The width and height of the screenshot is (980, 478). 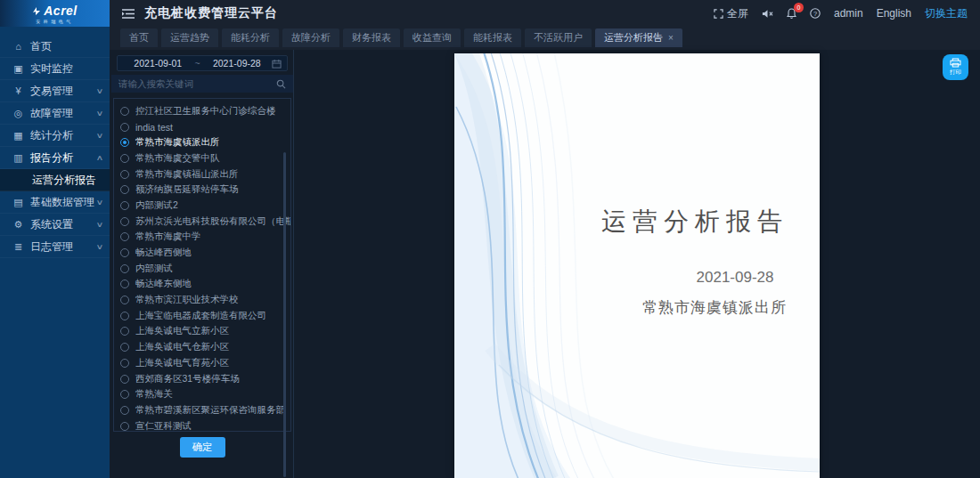 What do you see at coordinates (128, 14) in the screenshot?
I see `collapse-menu-icon` at bounding box center [128, 14].